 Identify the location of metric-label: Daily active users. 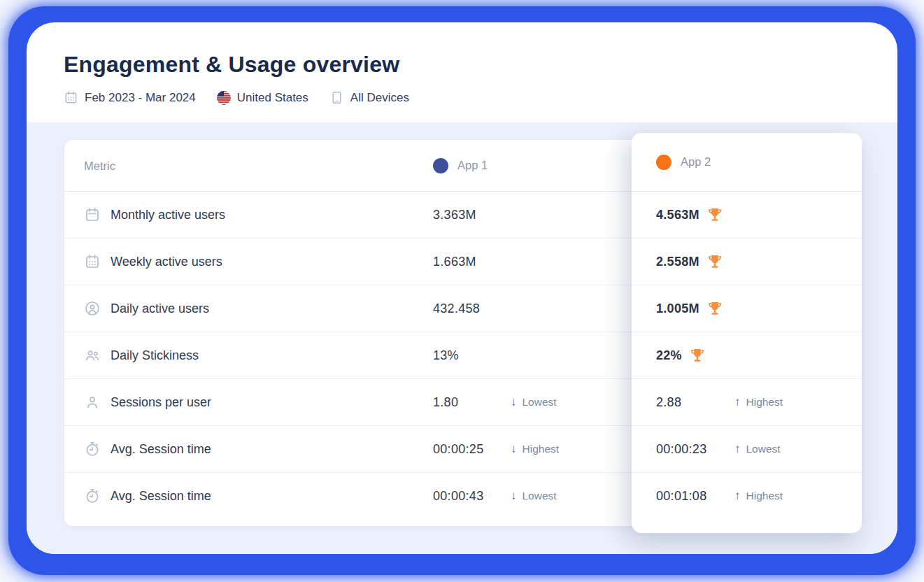
(159, 309).